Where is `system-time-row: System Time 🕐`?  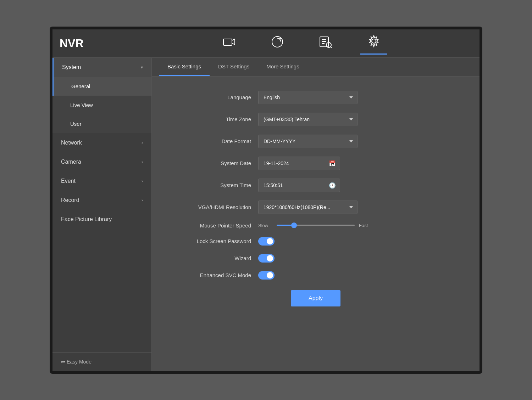
system-time-row: System Time 🕐 is located at coordinates (316, 185).